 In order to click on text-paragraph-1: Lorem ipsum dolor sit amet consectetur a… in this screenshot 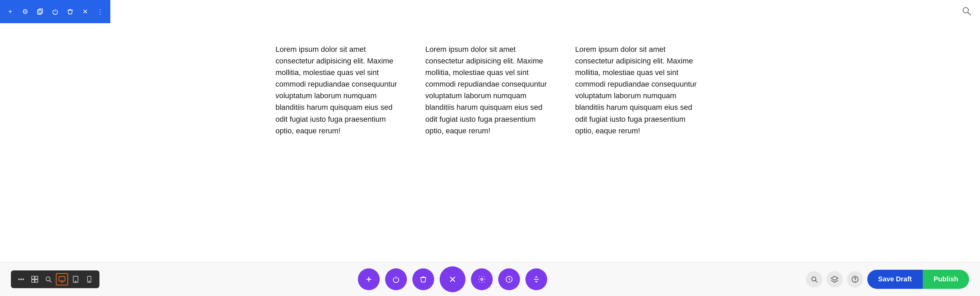, I will do `click(340, 90)`.